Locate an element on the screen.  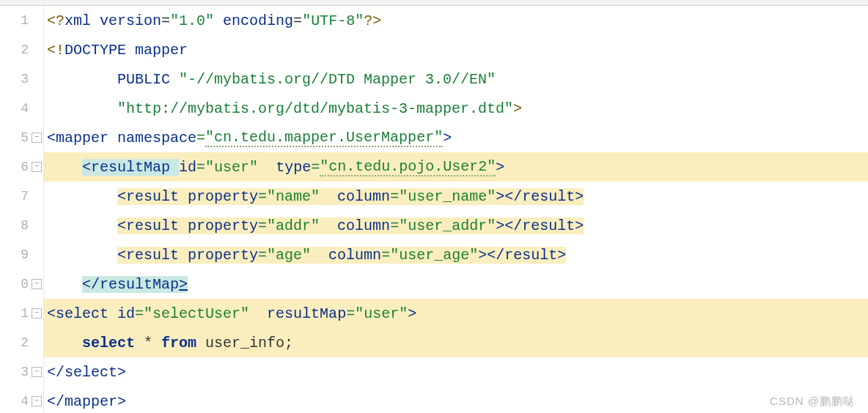
code-line: <?xml version="1.0" encoding="UTF-8"?> is located at coordinates (456, 21).